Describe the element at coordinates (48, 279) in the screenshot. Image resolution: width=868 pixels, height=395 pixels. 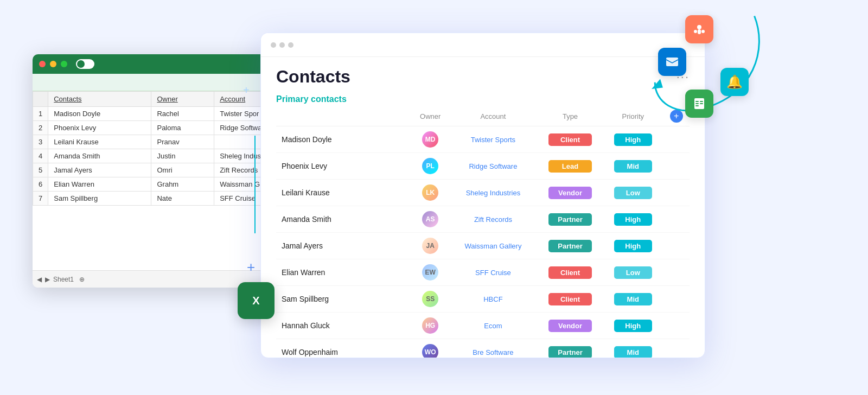
I see `excel-nav-next: ▶` at that location.